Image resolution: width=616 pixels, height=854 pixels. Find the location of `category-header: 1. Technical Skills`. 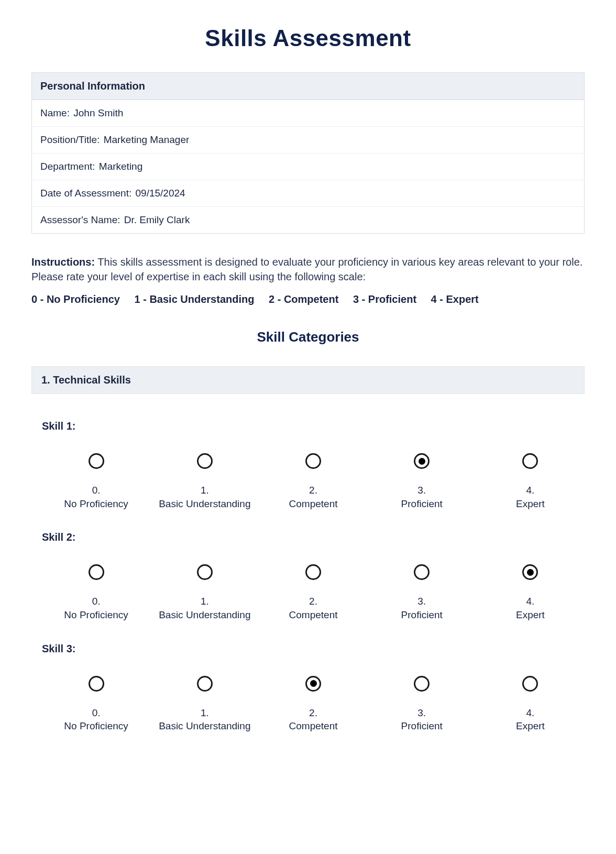

category-header: 1. Technical Skills is located at coordinates (308, 380).